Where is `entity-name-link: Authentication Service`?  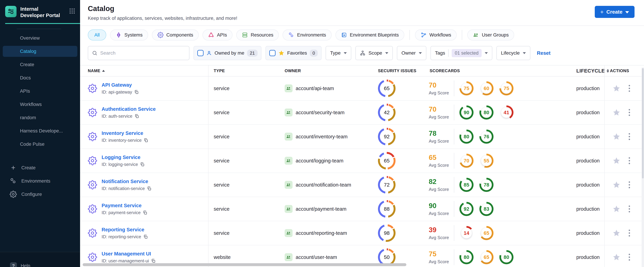 entity-name-link: Authentication Service is located at coordinates (128, 109).